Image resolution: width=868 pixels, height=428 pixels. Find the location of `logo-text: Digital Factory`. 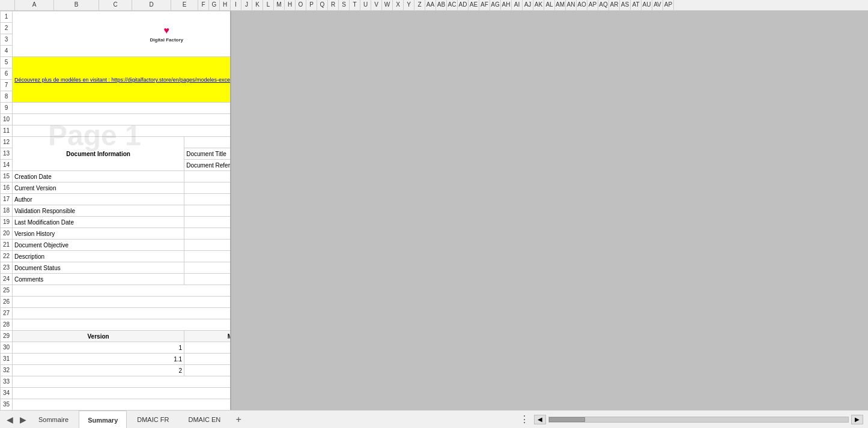

logo-text: Digital Factory is located at coordinates (167, 40).